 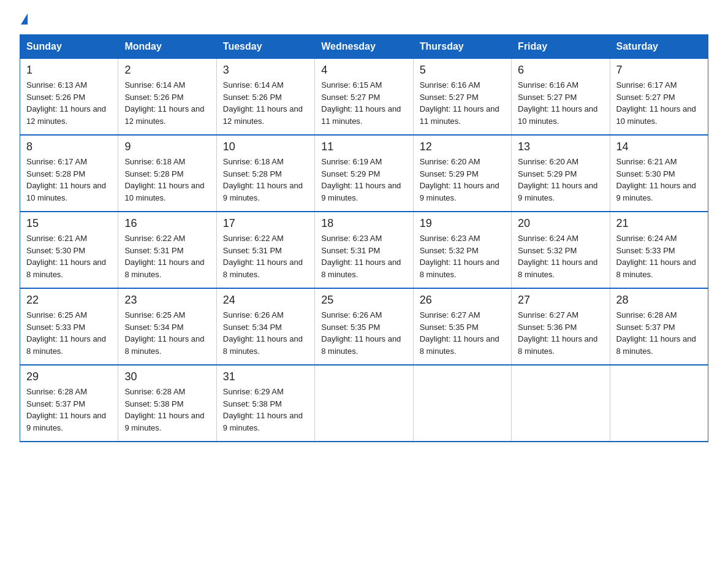 I want to click on calendar-cell: 31Sunrise: 6:29 AMSunset: 5:38 PMDayligh…, so click(x=265, y=404).